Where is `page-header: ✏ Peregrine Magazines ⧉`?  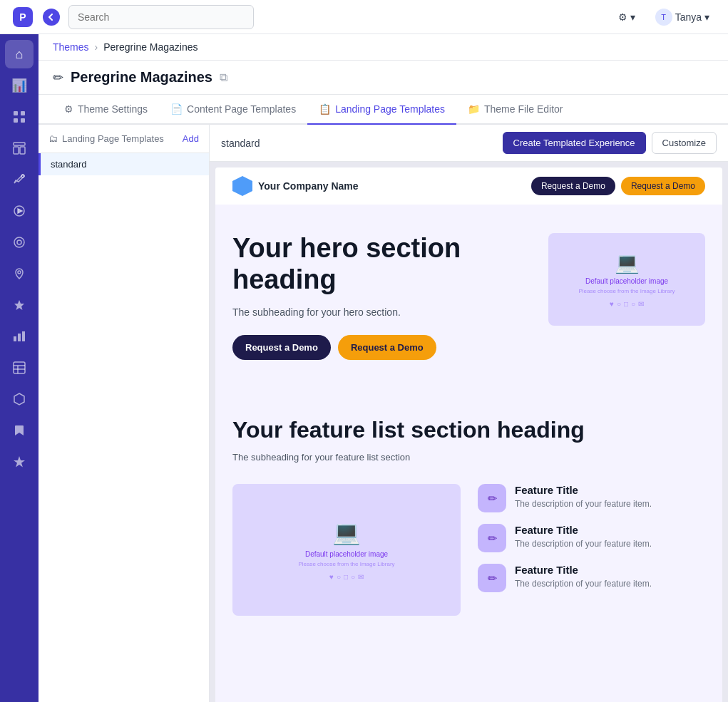
page-header: ✏ Peregrine Magazines ⧉ is located at coordinates (384, 78).